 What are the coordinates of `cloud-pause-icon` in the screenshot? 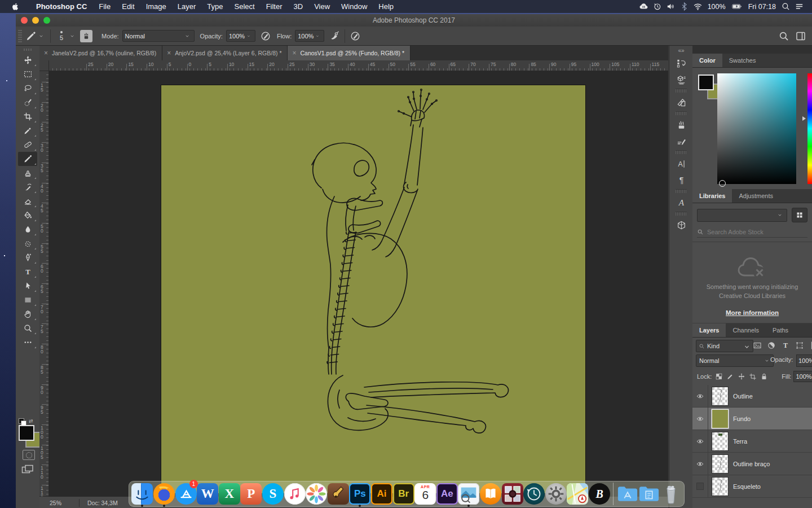 It's located at (644, 7).